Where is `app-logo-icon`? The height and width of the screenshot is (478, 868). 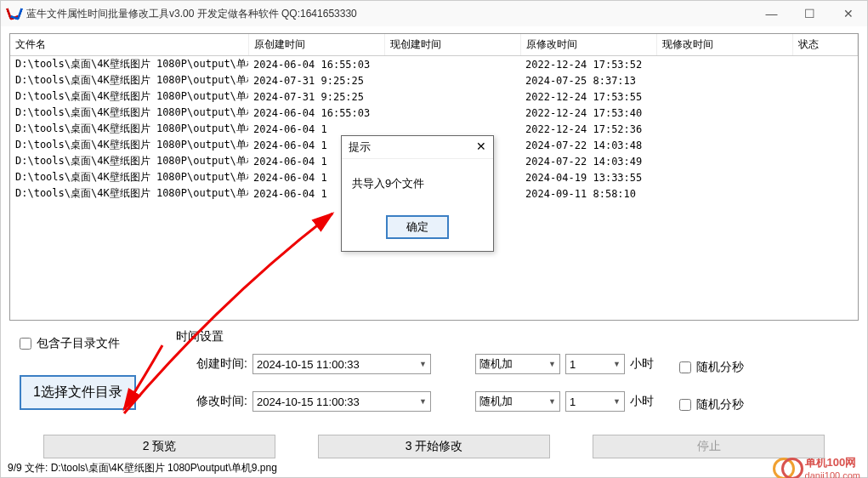 app-logo-icon is located at coordinates (14, 14).